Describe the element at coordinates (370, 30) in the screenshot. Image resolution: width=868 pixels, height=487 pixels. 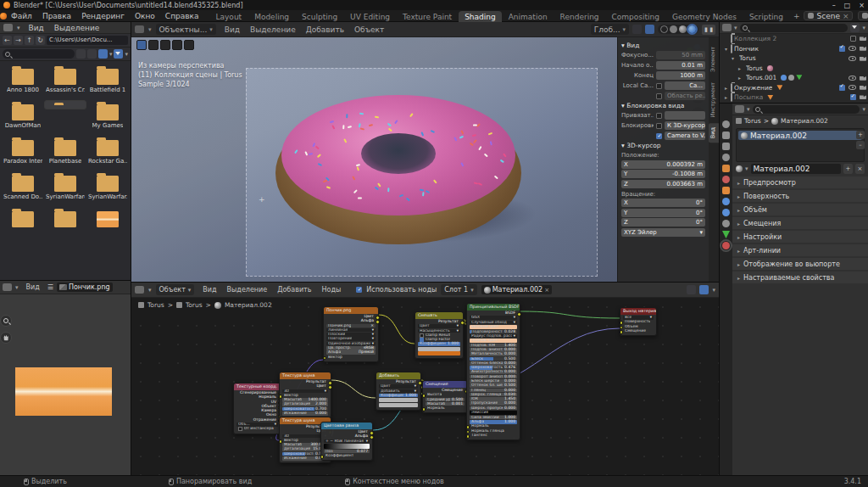
I see `viewport-menu: Объект` at that location.